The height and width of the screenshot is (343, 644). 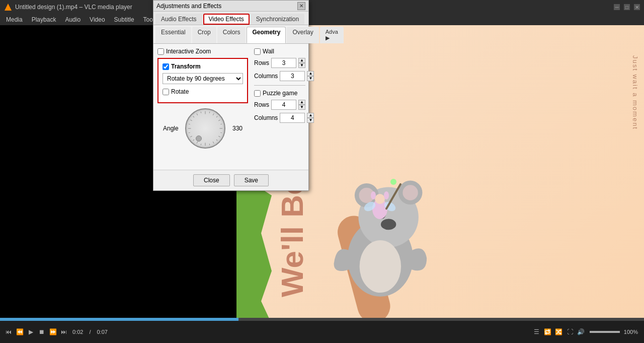 I want to click on dial-knob, so click(x=199, y=139).